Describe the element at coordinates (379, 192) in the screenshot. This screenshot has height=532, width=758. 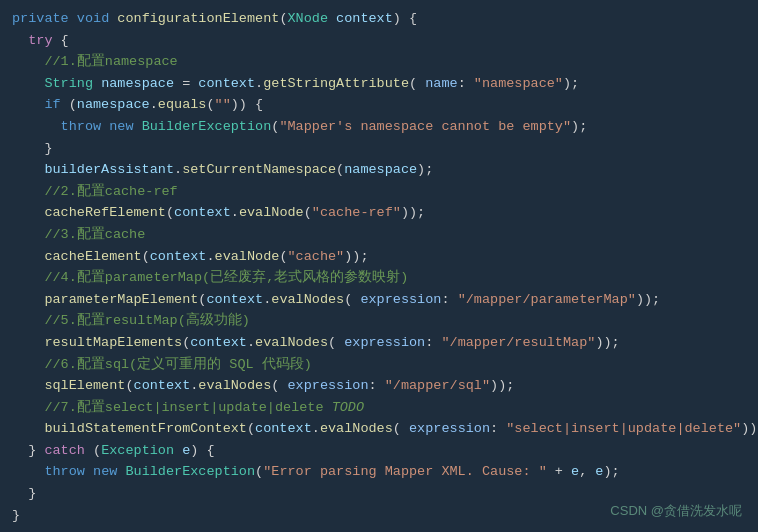
I see `code-line-9: //2.配置cache-ref` at that location.